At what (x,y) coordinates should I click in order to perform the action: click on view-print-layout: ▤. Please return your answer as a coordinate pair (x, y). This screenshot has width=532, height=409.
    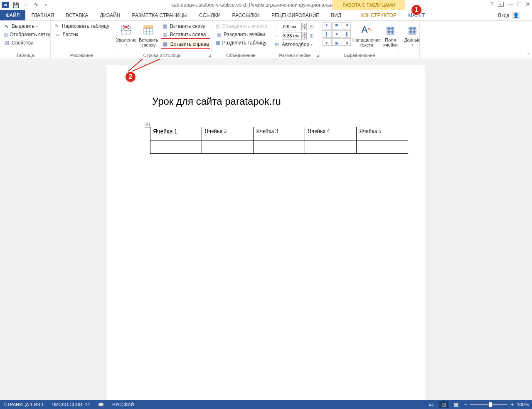
    Looking at the image, I should click on (444, 404).